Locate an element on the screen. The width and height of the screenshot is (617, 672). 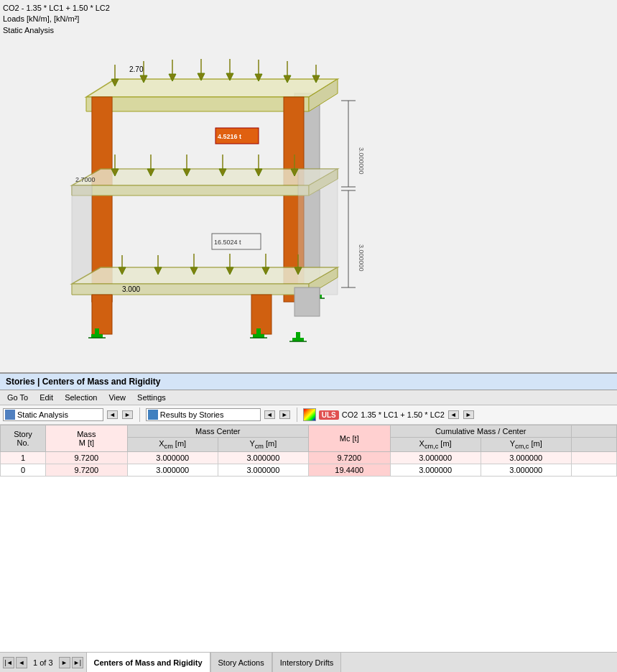
cell-story-1: 1 is located at coordinates (23, 459).